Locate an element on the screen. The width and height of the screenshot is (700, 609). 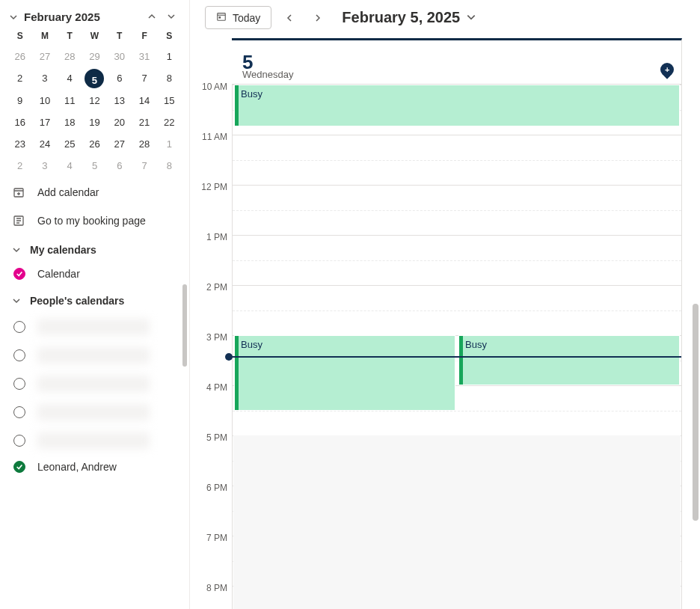
mini-day: 30 is located at coordinates (120, 57).